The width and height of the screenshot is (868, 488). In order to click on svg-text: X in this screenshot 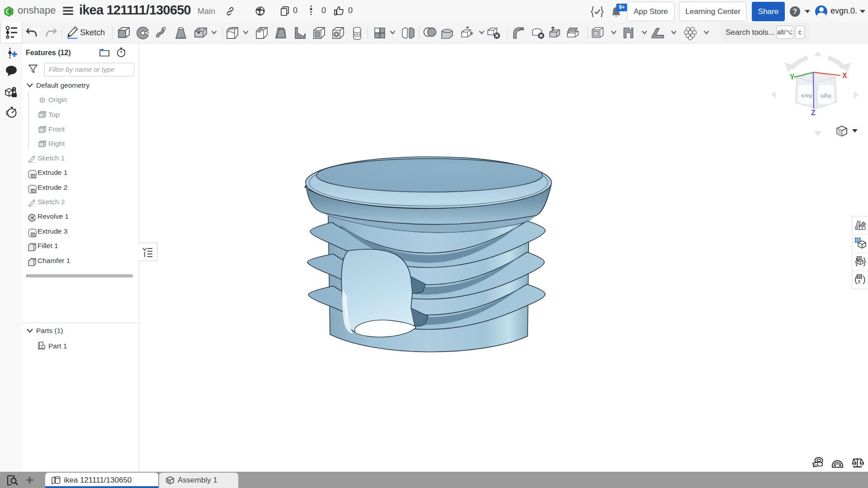, I will do `click(844, 76)`.